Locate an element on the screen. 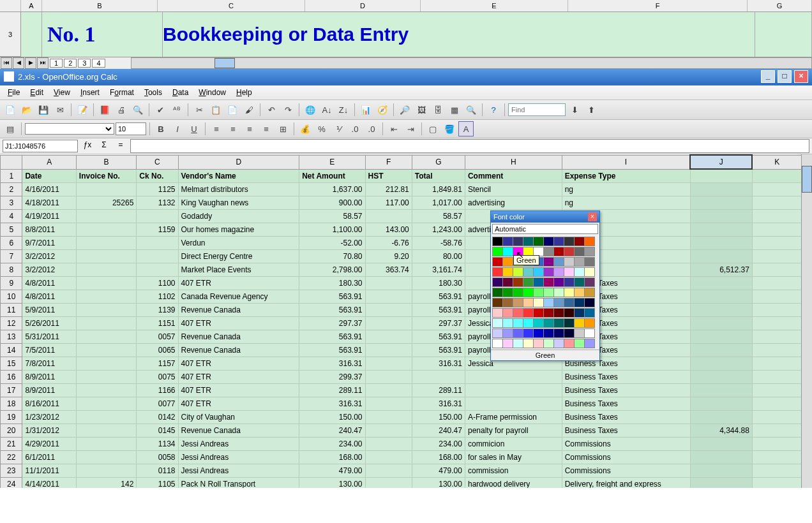 The width and height of the screenshot is (812, 523). cell: 4/29/2011 is located at coordinates (49, 444).